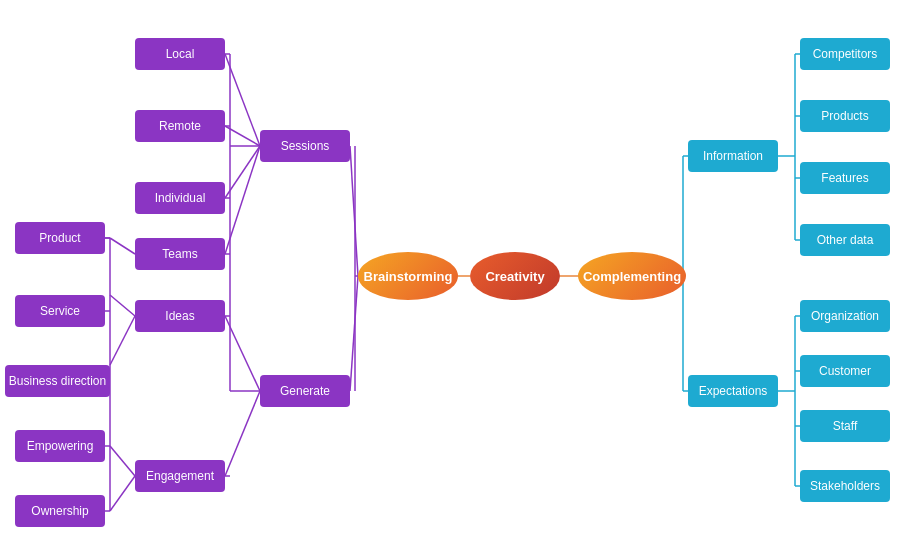 The width and height of the screenshot is (900, 553). Describe the element at coordinates (180, 54) in the screenshot. I see `local-node: Local` at that location.